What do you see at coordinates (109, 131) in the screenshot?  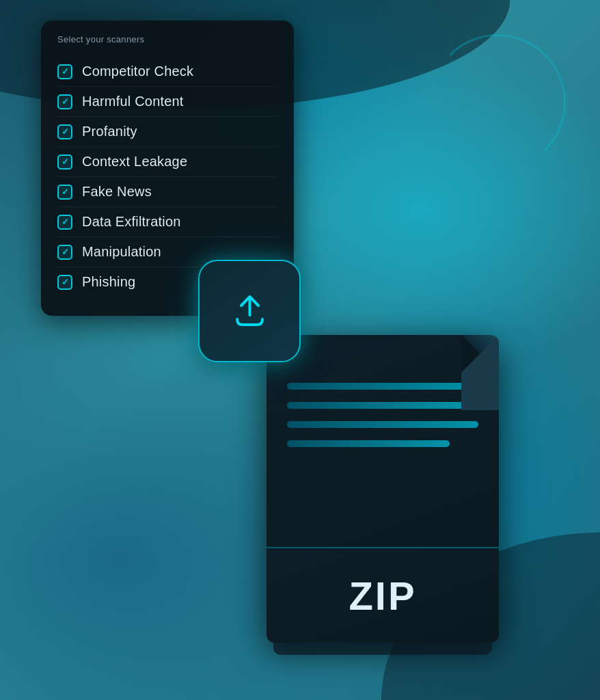 I see `scanner-label-profanity: Profanity` at bounding box center [109, 131].